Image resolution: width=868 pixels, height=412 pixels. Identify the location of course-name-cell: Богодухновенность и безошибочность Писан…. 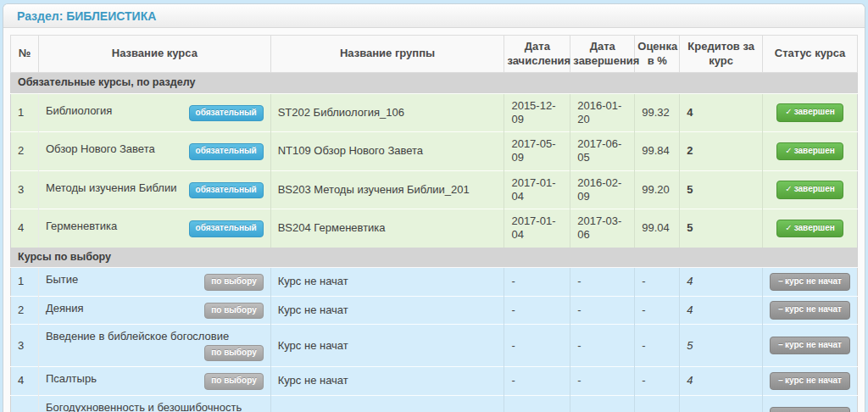
(154, 404).